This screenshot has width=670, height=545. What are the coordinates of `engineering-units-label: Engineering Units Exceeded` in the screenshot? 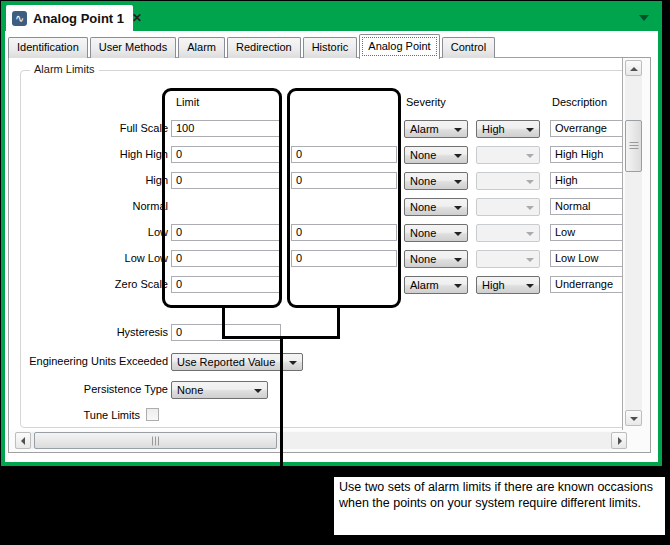 It's located at (88, 361).